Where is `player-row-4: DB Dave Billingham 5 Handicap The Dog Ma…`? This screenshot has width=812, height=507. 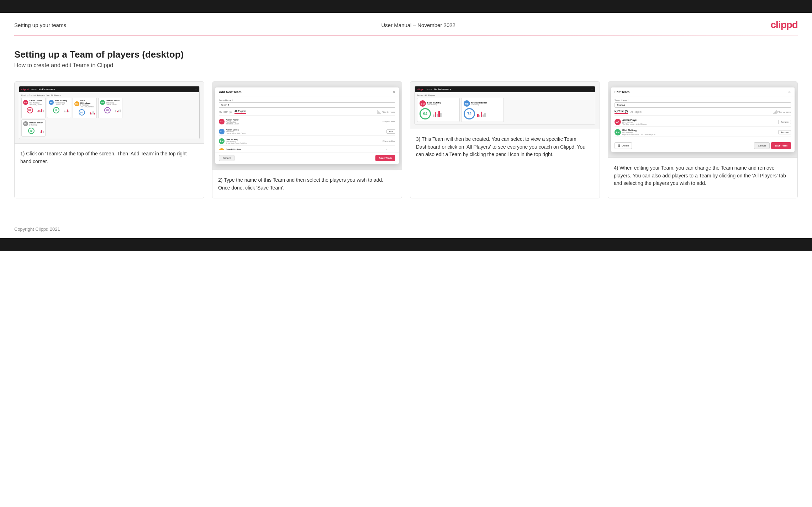 player-row-4: DB Dave Billingham 5 Handicap The Dog Ma… is located at coordinates (307, 149).